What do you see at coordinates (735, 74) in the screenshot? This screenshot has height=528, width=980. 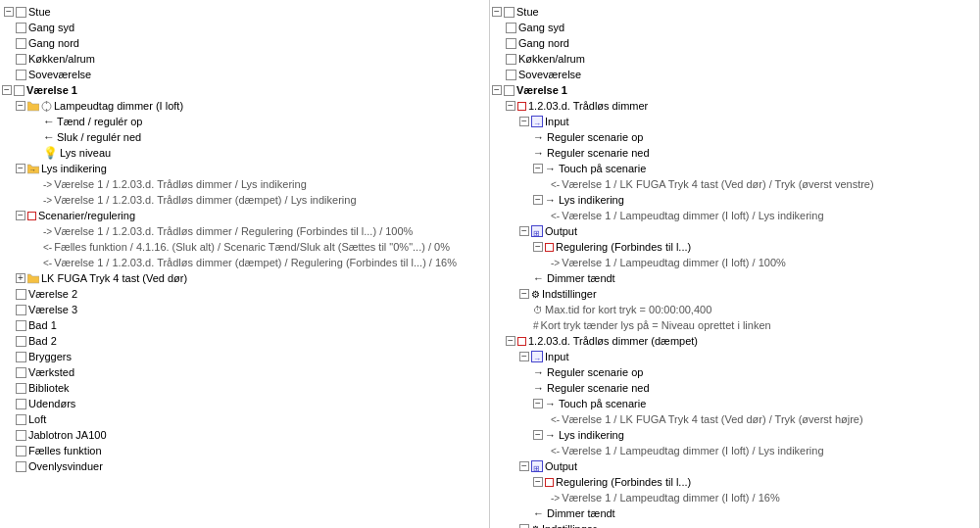 I see `right-sovevarelse-row: Soveværelse` at bounding box center [735, 74].